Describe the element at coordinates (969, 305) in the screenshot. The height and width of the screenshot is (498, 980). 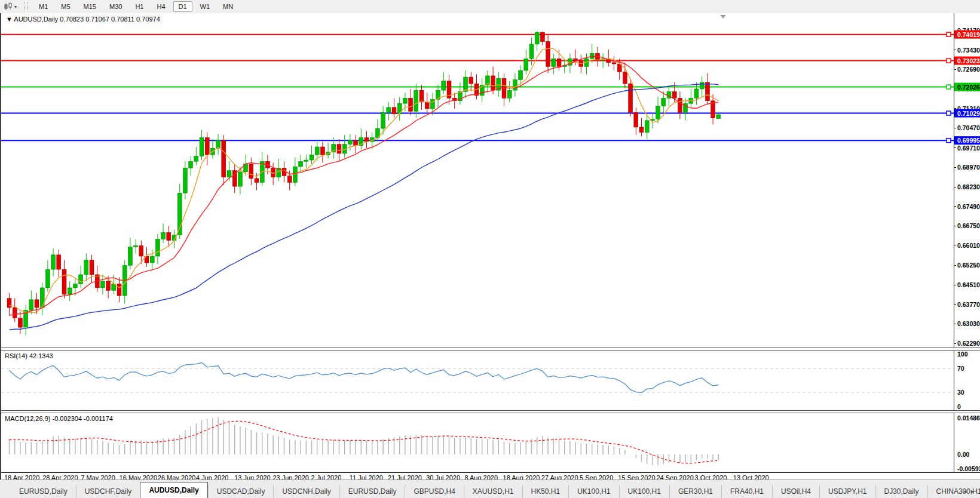
I see `price-tick-label: 0.63770` at that location.